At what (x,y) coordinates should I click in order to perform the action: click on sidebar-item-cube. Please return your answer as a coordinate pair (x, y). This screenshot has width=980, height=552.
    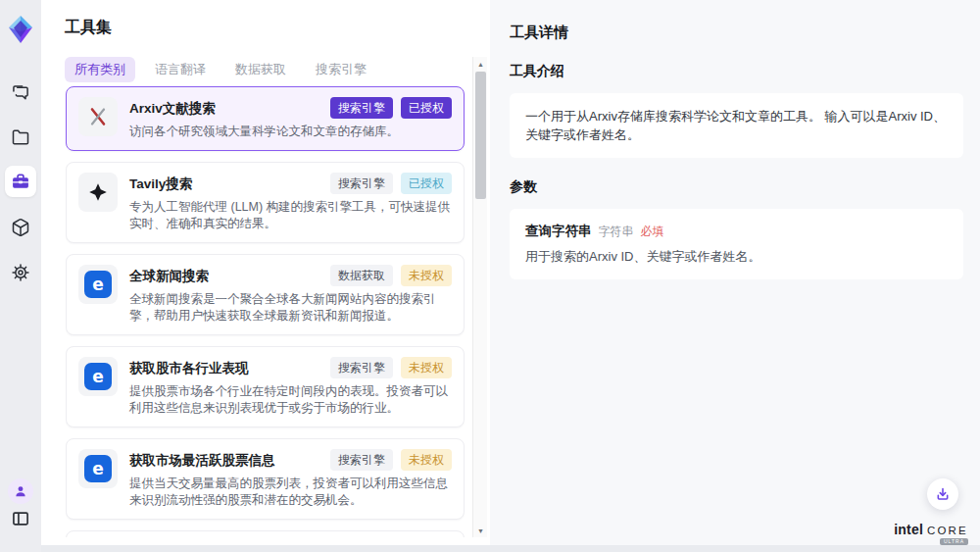
    Looking at the image, I should click on (21, 227).